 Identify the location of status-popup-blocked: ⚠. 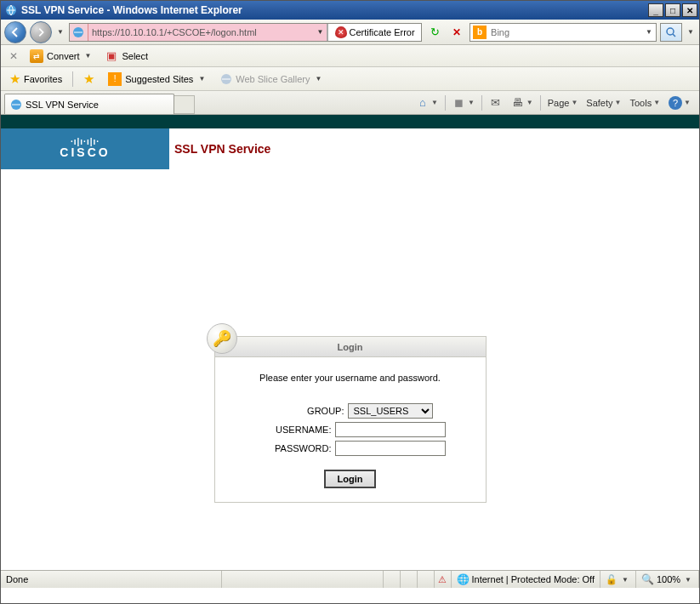
(443, 579).